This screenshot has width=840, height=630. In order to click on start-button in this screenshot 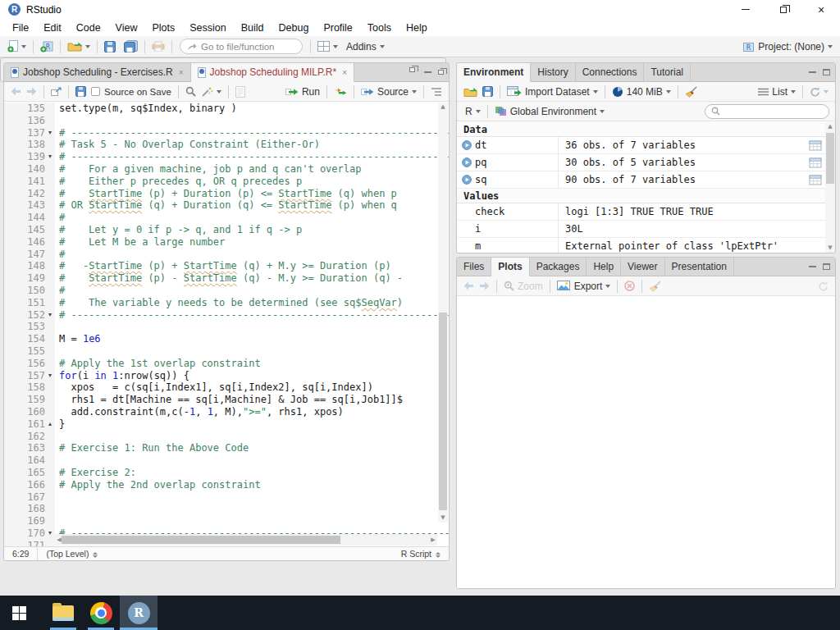, I will do `click(19, 613)`.